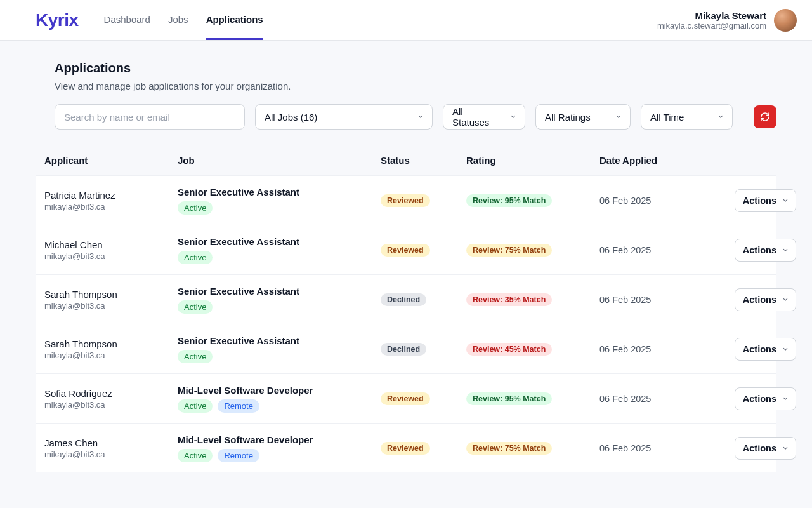  What do you see at coordinates (765, 117) in the screenshot?
I see `refresh-button` at bounding box center [765, 117].